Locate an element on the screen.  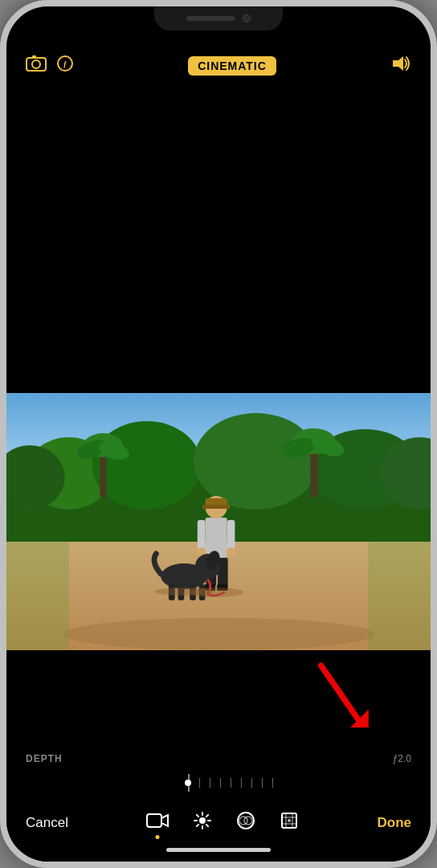
aperture-icon: ƒ is located at coordinates (65, 66).